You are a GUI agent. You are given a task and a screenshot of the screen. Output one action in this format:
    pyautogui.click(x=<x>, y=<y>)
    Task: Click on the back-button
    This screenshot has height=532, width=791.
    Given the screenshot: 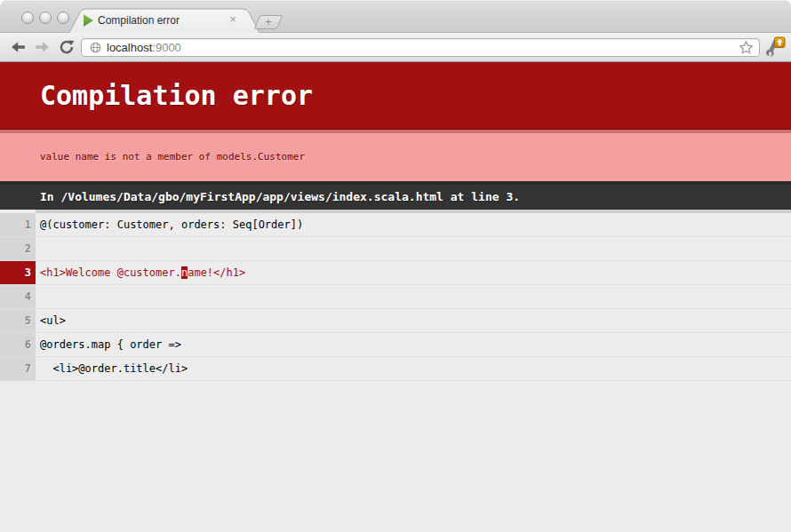 What is the action you would take?
    pyautogui.click(x=18, y=47)
    